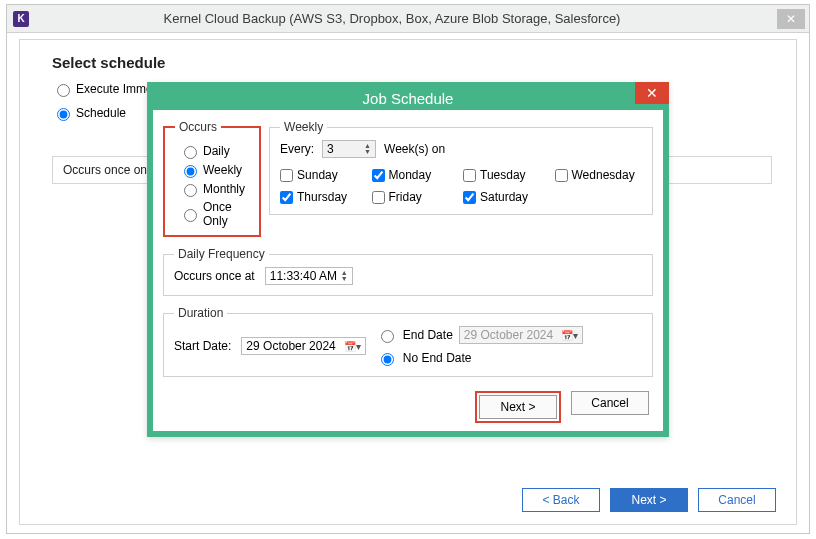  Describe the element at coordinates (304, 276) in the screenshot. I see `time-value: 11:33:40 AM` at that location.